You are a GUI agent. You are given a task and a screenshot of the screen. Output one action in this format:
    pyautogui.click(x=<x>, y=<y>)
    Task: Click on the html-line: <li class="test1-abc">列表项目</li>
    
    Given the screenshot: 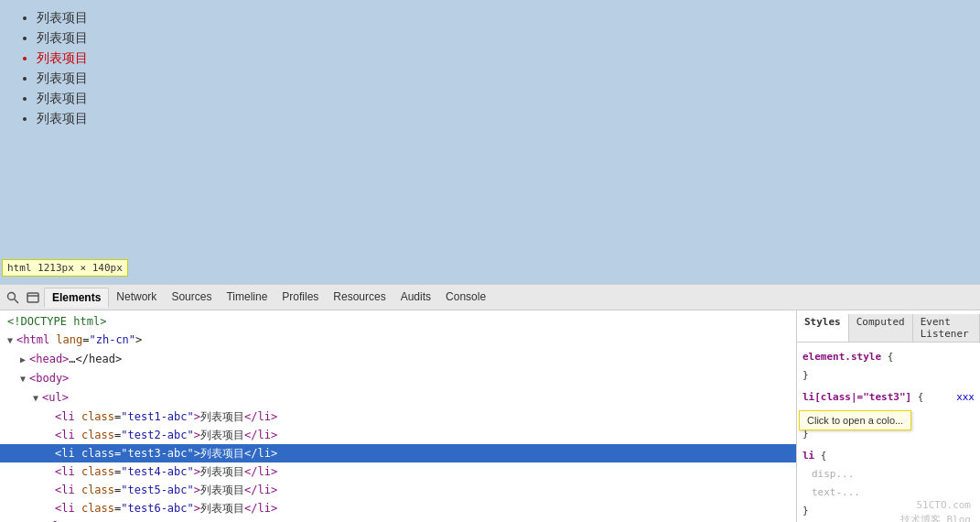 What is the action you would take?
    pyautogui.click(x=398, y=417)
    